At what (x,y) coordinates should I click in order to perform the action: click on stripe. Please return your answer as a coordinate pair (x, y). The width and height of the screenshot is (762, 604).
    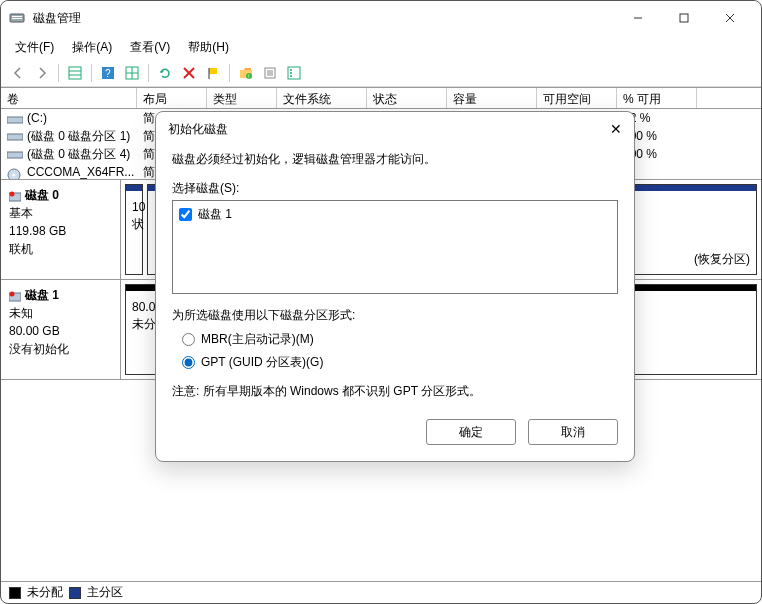
    Looking at the image, I should click on (134, 188).